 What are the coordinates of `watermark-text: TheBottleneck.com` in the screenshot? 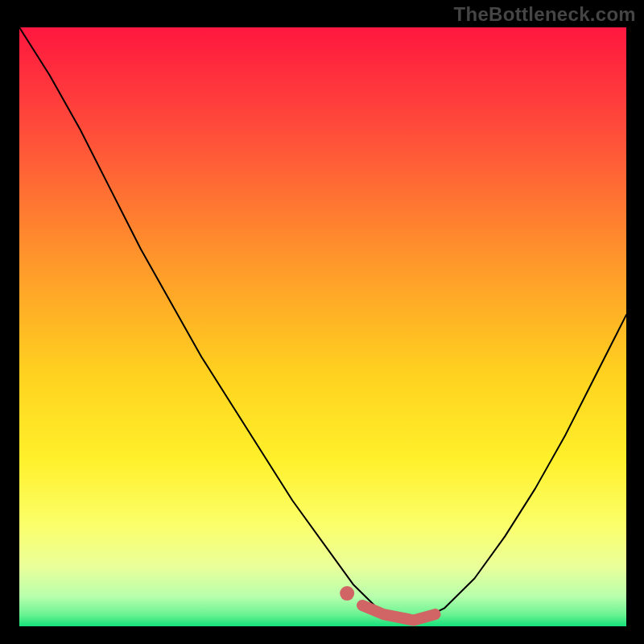 It's located at (545, 14).